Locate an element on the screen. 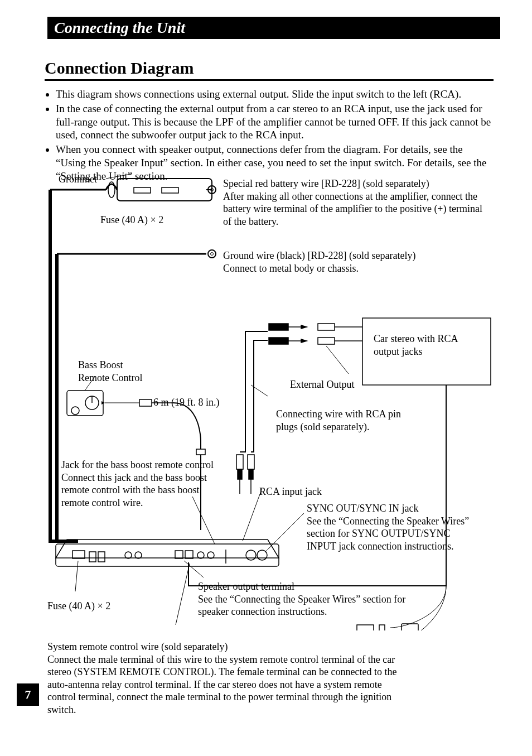  intro-bullet: This diagram shows connections using ext… is located at coordinates (274, 94).